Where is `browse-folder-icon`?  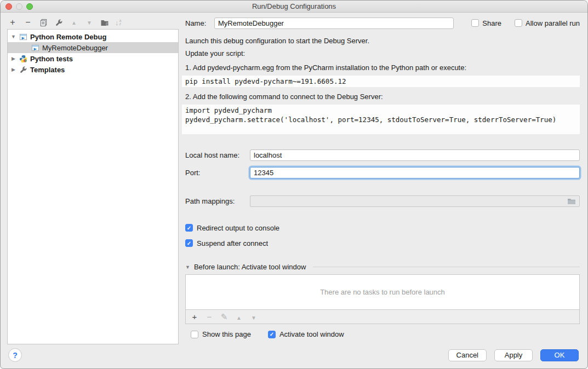
browse-folder-icon is located at coordinates (572, 201).